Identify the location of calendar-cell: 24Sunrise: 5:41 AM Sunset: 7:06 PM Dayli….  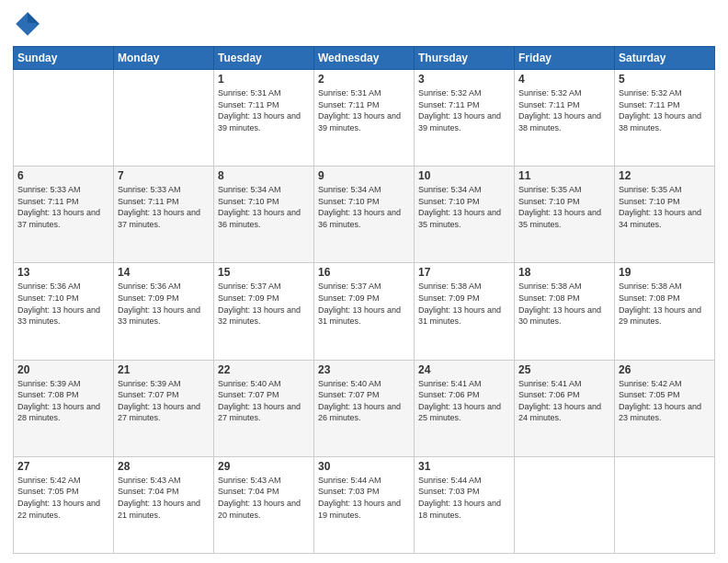
(465, 408).